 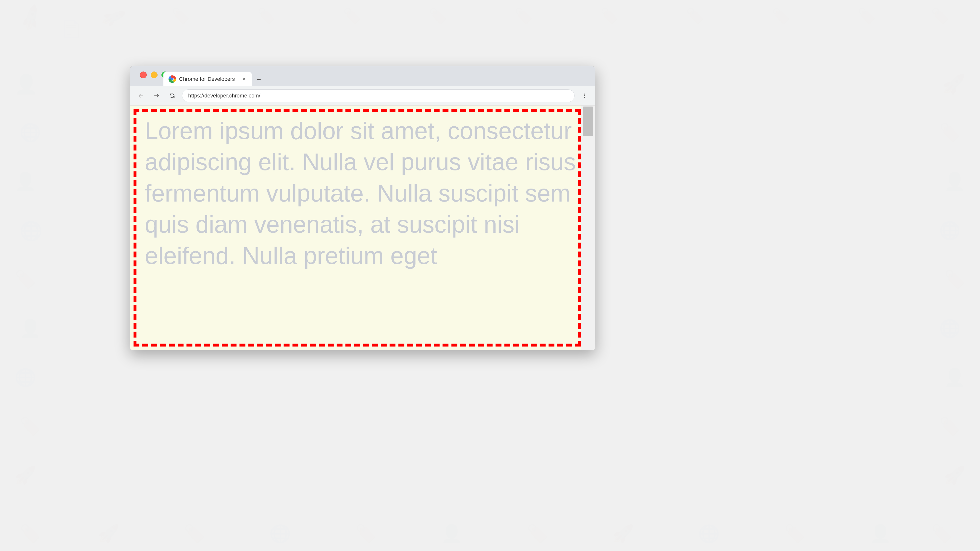 I want to click on bg-b8: 🚀, so click(x=623, y=534).